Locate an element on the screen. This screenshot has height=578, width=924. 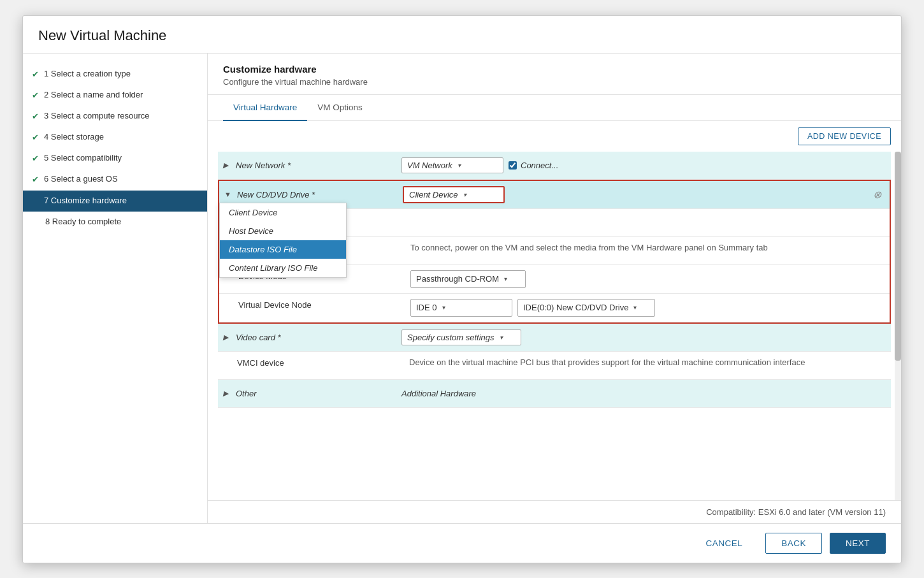
modal-footer: CANCEL BACK NEXT is located at coordinates (462, 543).